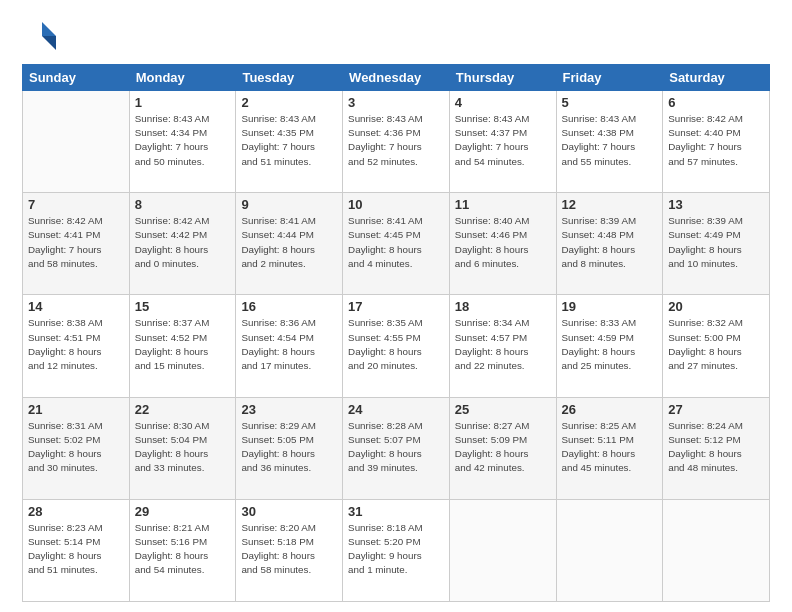  What do you see at coordinates (76, 448) in the screenshot?
I see `calendar-cell: 21Sunrise: 8:31 AM Sunset: 5:02 PM Dayli…` at bounding box center [76, 448].